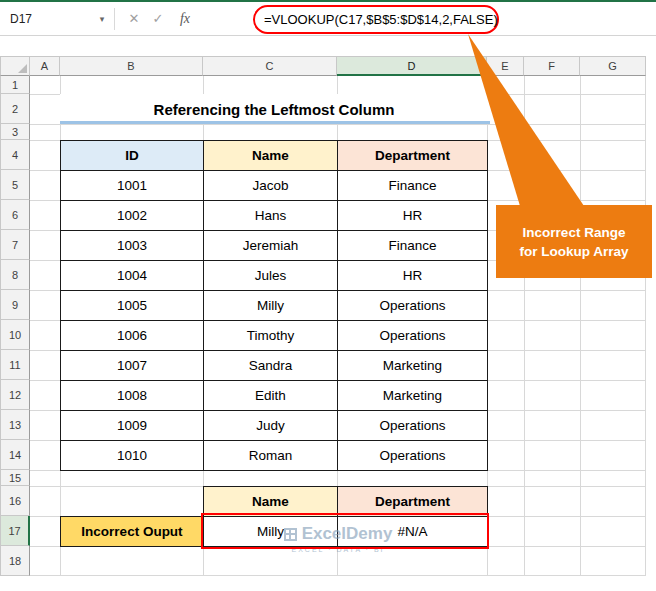 This screenshot has height=591, width=656. I want to click on output-label-cell: Incorrect Ouput, so click(132, 532).